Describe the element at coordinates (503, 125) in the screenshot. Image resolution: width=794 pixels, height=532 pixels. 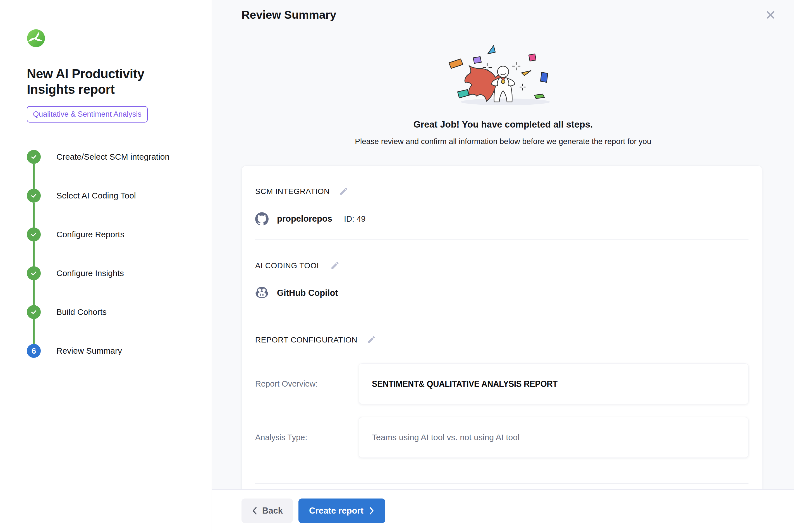
I see `completion-heading: Great Job! You have completed all steps.` at that location.